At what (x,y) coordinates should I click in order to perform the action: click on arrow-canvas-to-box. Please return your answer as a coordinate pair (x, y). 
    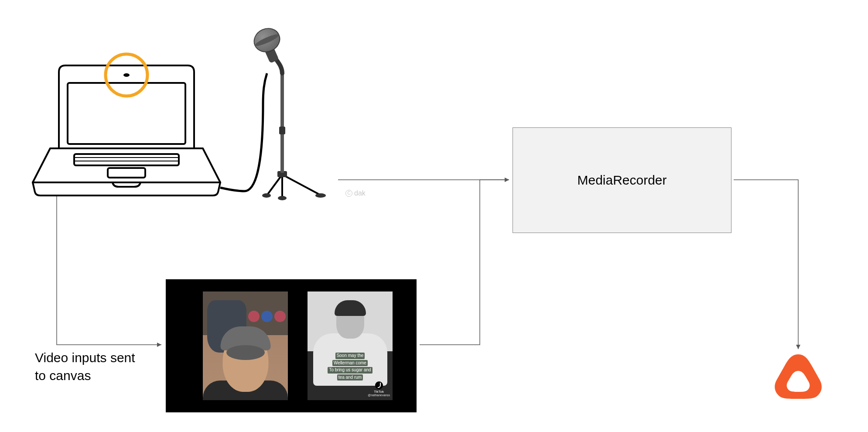
    Looking at the image, I should click on (464, 262).